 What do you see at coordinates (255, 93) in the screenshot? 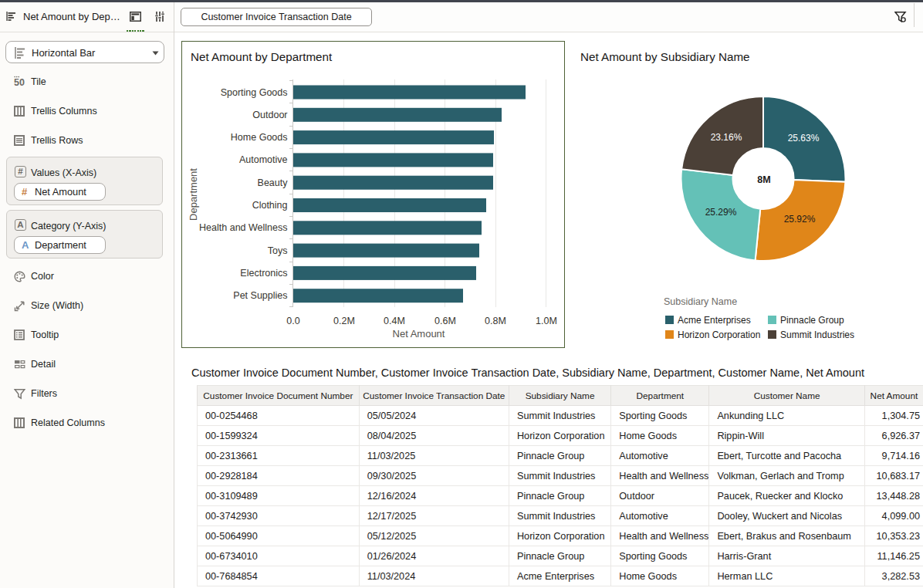
I see `svg-text: Sporting Goods` at bounding box center [255, 93].